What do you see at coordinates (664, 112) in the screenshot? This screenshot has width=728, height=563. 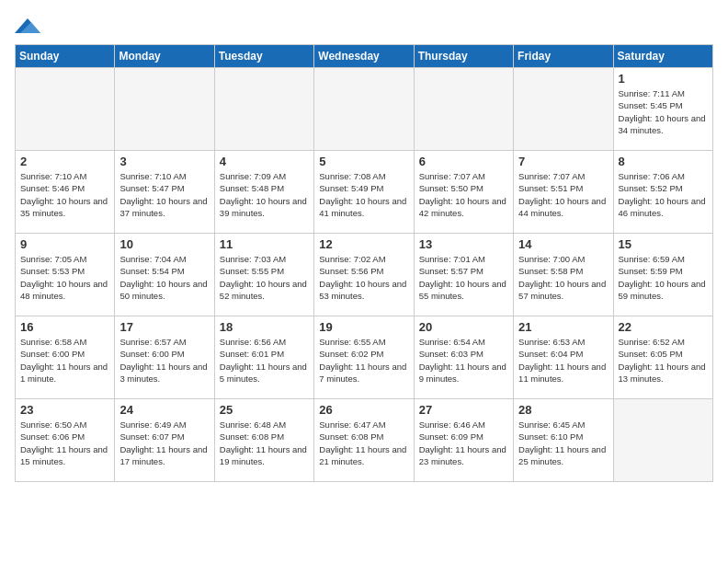 I see `day-info: Sunrise: 7:11 AM Sunset: 5:45 PM Dayligh…` at bounding box center [664, 112].